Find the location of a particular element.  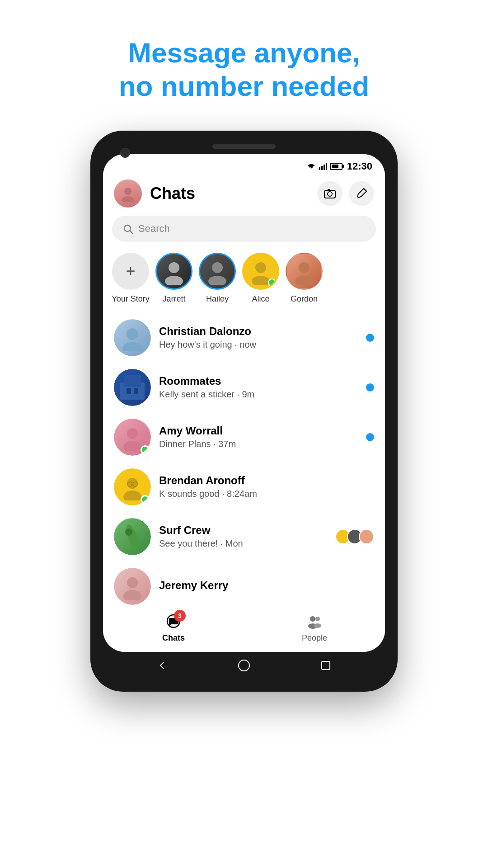

chat-info-christian-dalonzo: Christian Dalonzo Hey how's it going · n… is located at coordinates (260, 337).